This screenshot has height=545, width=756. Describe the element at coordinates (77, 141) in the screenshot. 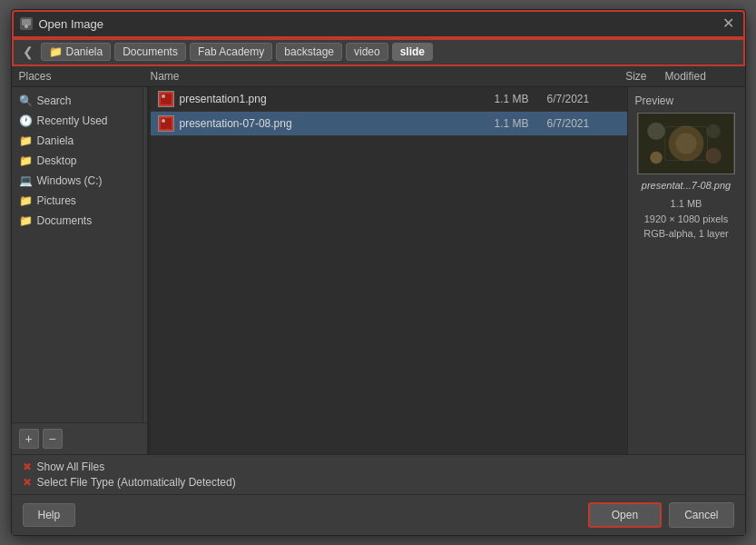

I see `sidebar-item-daniela: 📁 Daniela` at that location.